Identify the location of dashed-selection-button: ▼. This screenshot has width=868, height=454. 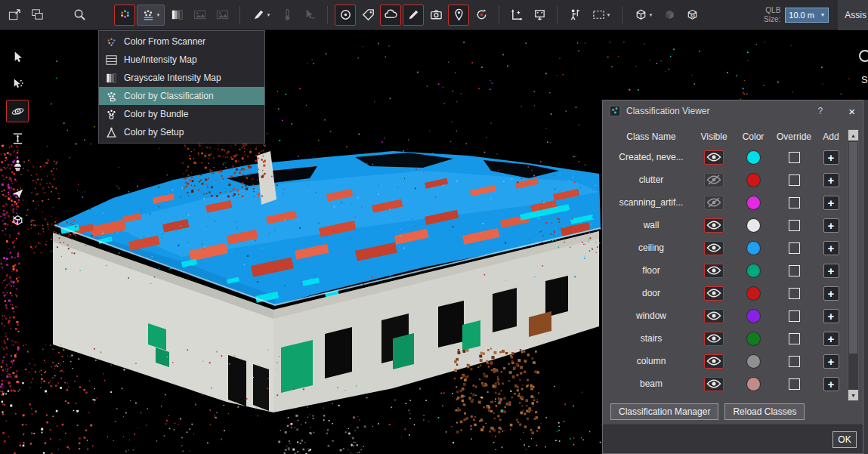
(601, 15).